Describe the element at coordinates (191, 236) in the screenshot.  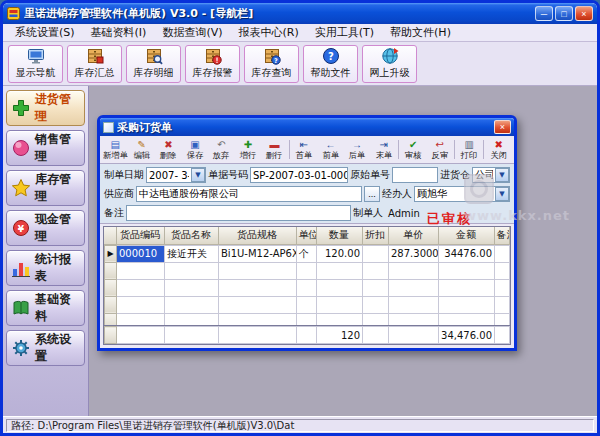
I see `column-header-2: 货品名称` at that location.